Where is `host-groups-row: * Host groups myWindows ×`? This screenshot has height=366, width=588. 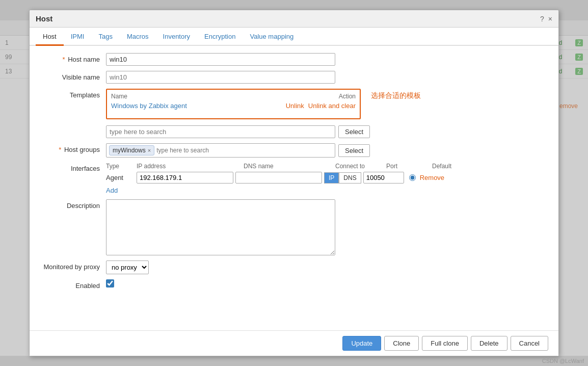
host-groups-row: * Host groups myWindows × is located at coordinates (294, 150).